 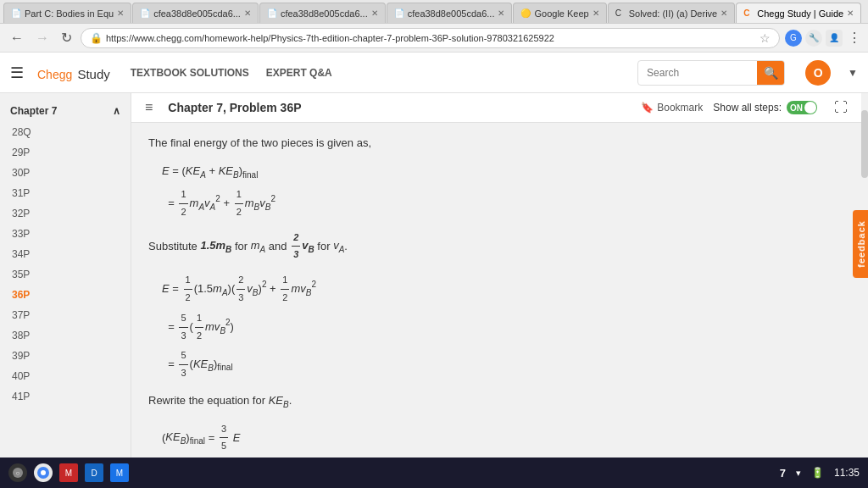 What do you see at coordinates (850, 14) in the screenshot?
I see `tab-close-7: ✕` at bounding box center [850, 14].